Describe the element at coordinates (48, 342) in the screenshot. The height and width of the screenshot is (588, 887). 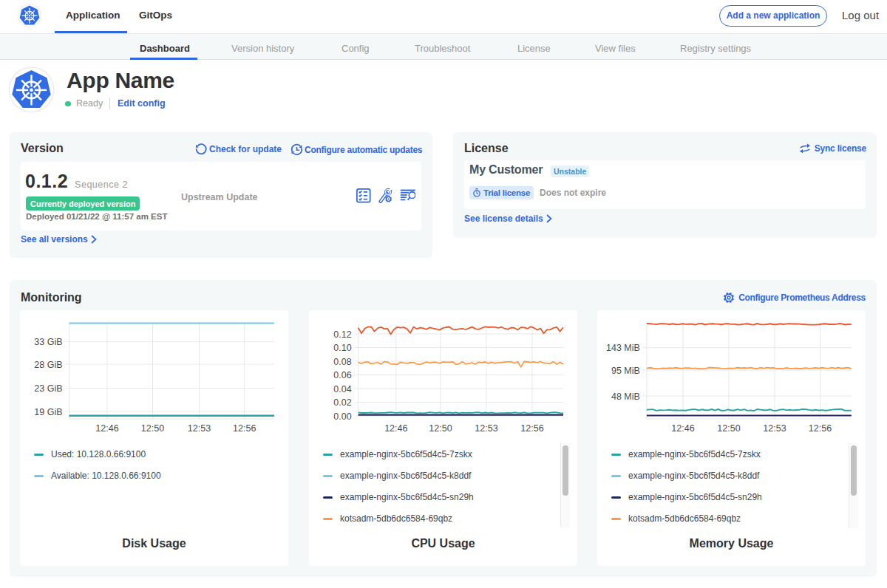
I see `svg-text: 33 GiB` at that location.